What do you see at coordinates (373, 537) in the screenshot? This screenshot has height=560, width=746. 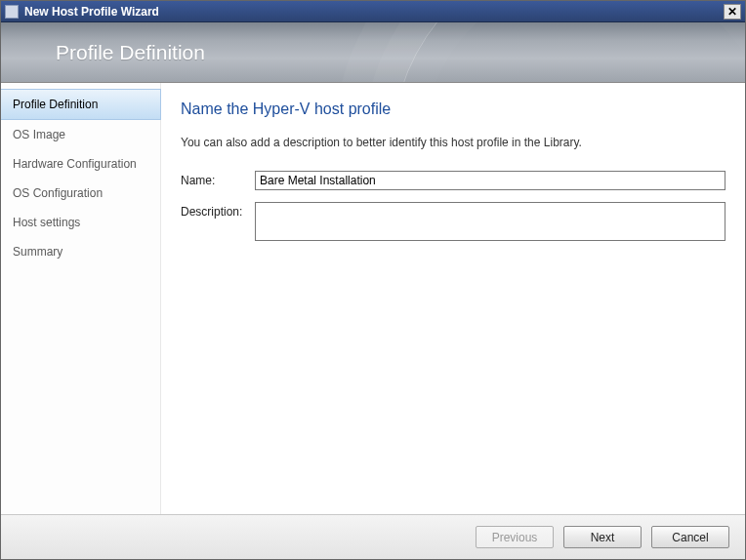 I see `footer: Previous Next Cancel` at bounding box center [373, 537].